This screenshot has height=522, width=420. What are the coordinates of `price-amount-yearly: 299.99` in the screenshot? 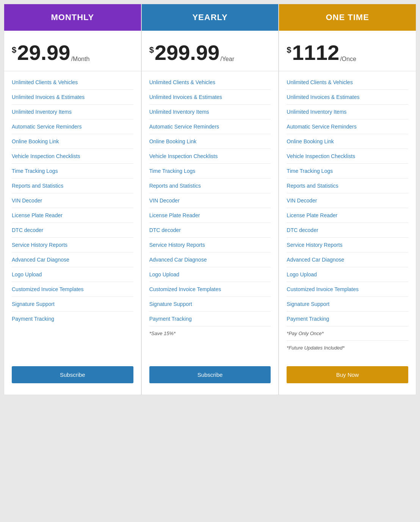 It's located at (187, 53).